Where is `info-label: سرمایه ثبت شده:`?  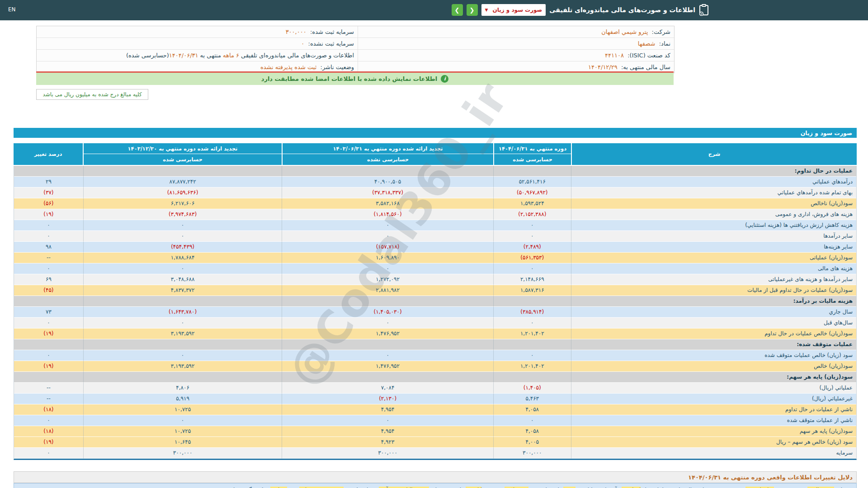 info-label: سرمایه ثبت شده: is located at coordinates (330, 32).